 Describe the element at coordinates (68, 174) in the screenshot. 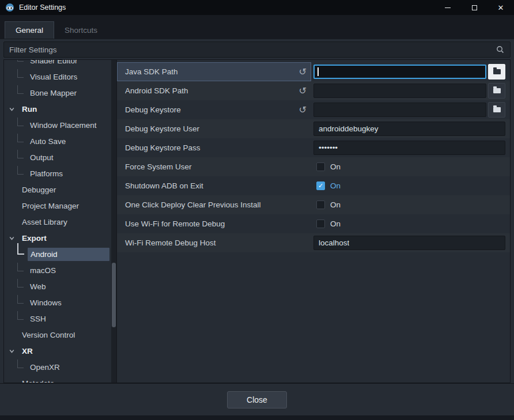

I see `sidebar-item-label: Platforms` at that location.